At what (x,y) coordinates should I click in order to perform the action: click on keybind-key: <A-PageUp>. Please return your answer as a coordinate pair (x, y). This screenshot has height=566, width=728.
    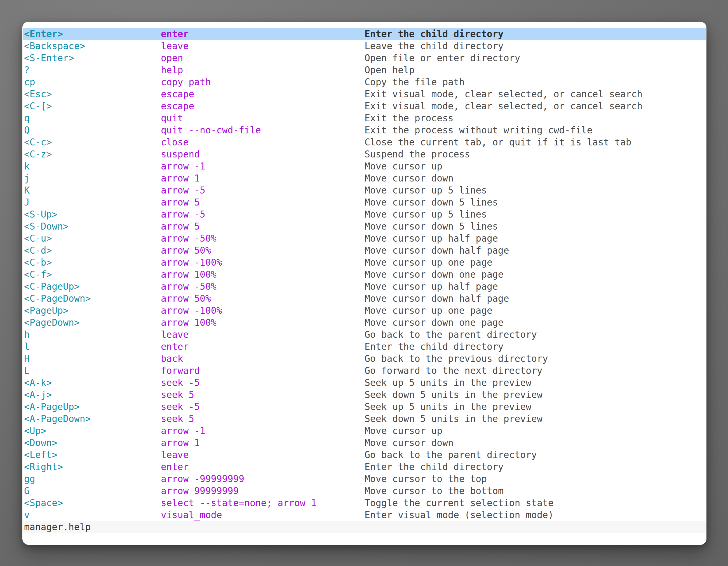
    Looking at the image, I should click on (52, 407).